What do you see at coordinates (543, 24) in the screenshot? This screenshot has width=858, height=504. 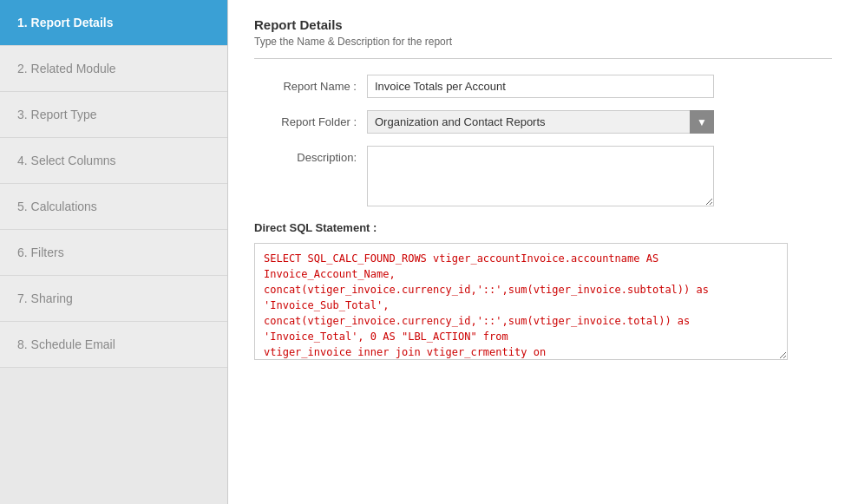 I see `section-title: Report Details` at bounding box center [543, 24].